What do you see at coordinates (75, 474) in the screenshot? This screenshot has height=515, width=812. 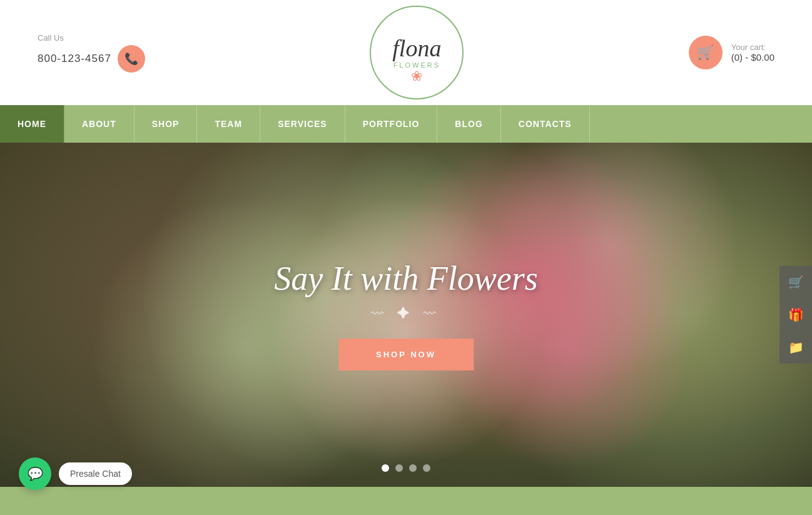 I see `chat-widget: 💬 Presale Chat` at bounding box center [75, 474].